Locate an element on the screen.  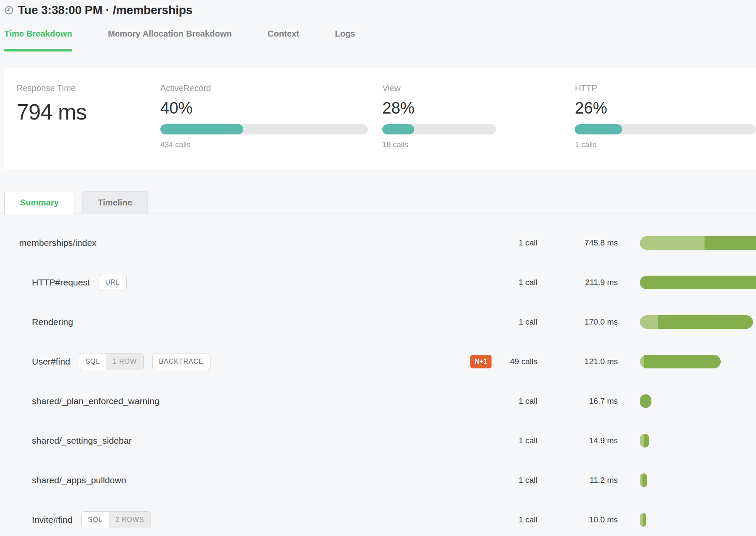
duration-ms: 16.7 ms is located at coordinates (603, 401).